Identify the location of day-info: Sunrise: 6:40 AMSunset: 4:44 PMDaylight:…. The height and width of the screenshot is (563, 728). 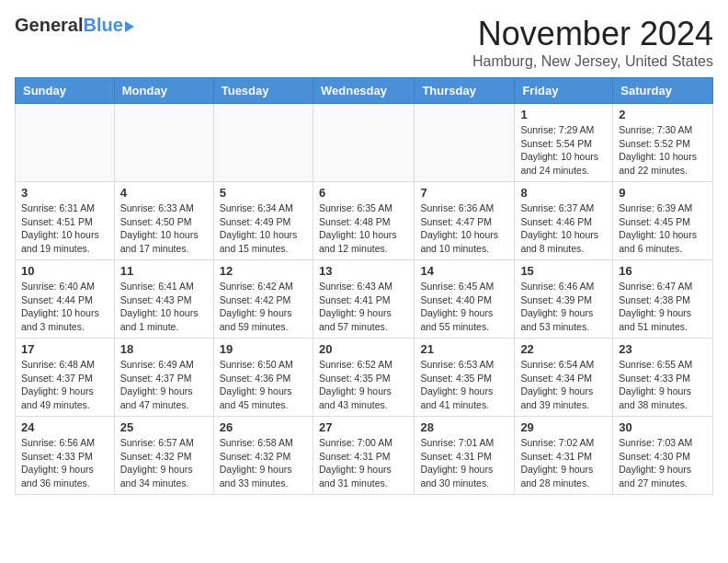
(64, 307).